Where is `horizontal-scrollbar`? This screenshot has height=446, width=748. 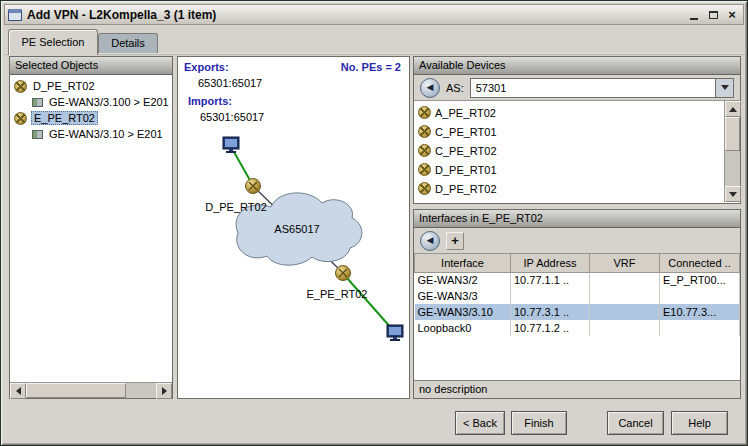 horizontal-scrollbar is located at coordinates (91, 390).